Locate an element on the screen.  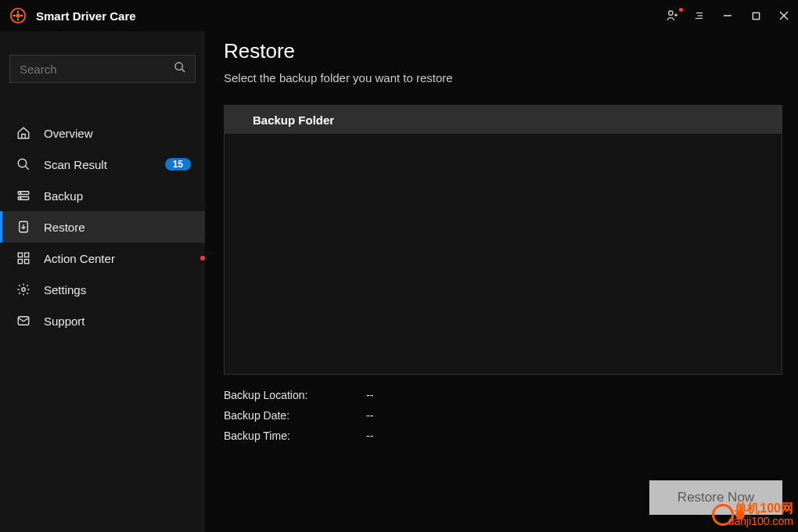
titlebar: Smart Driver Care is located at coordinates (399, 16).